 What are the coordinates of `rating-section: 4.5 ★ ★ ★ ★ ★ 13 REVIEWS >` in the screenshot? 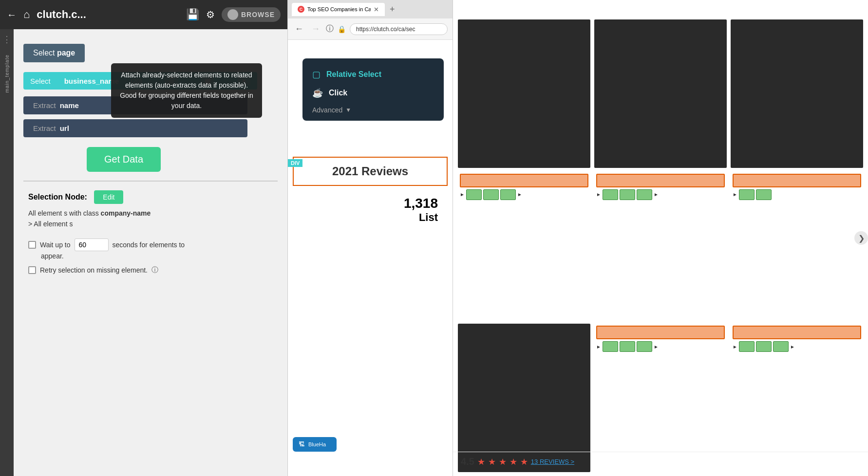 It's located at (660, 461).